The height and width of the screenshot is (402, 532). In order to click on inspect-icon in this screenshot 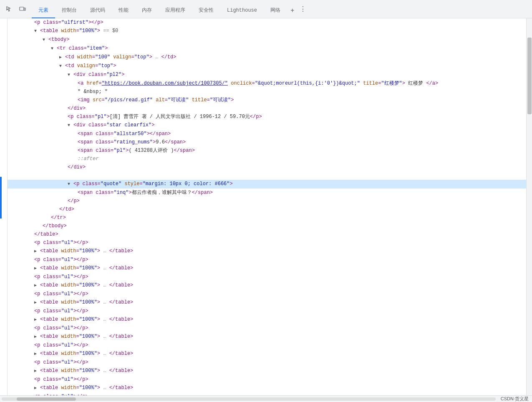, I will do `click(9, 9)`.